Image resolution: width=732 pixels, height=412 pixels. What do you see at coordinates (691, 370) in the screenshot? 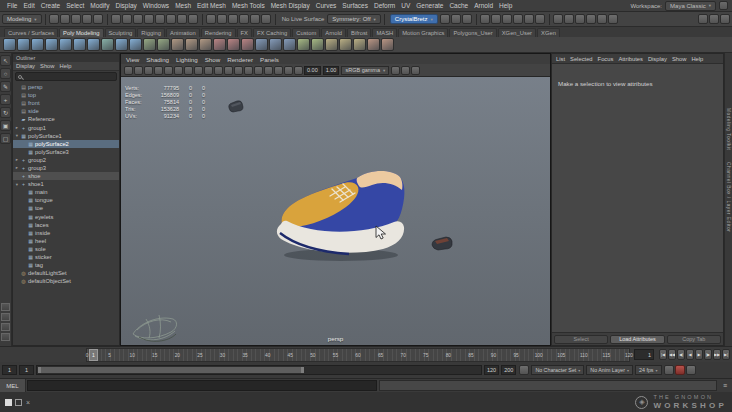
I see `animation-preferences-icon` at bounding box center [691, 370].